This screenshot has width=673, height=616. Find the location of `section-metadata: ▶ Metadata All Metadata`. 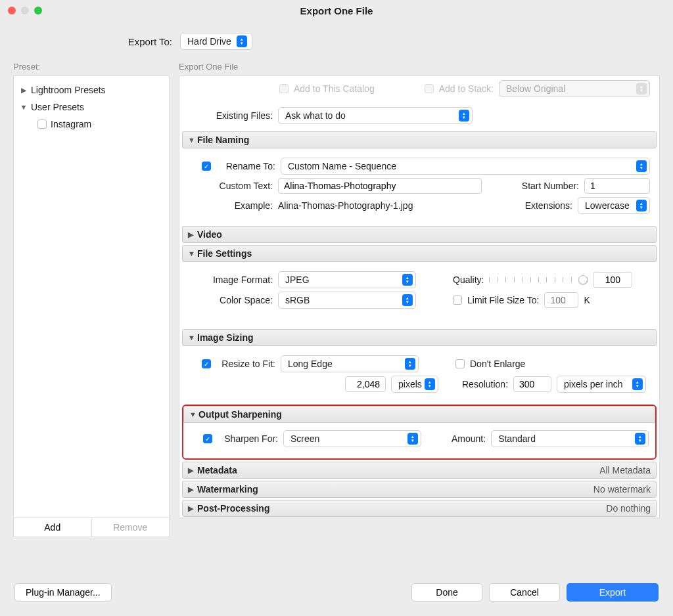

section-metadata: ▶ Metadata All Metadata is located at coordinates (419, 470).